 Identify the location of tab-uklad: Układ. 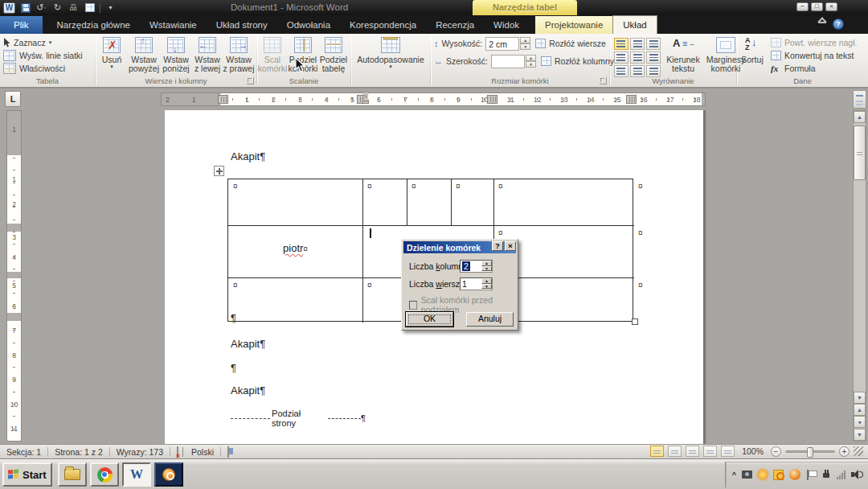
(635, 24).